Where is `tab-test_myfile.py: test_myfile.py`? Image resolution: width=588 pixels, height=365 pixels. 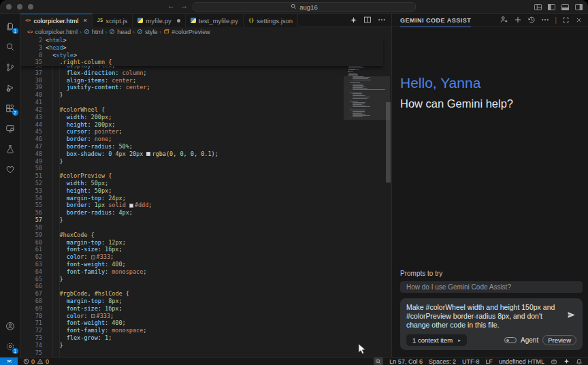
tab-test_myfile.py: test_myfile.py is located at coordinates (215, 20).